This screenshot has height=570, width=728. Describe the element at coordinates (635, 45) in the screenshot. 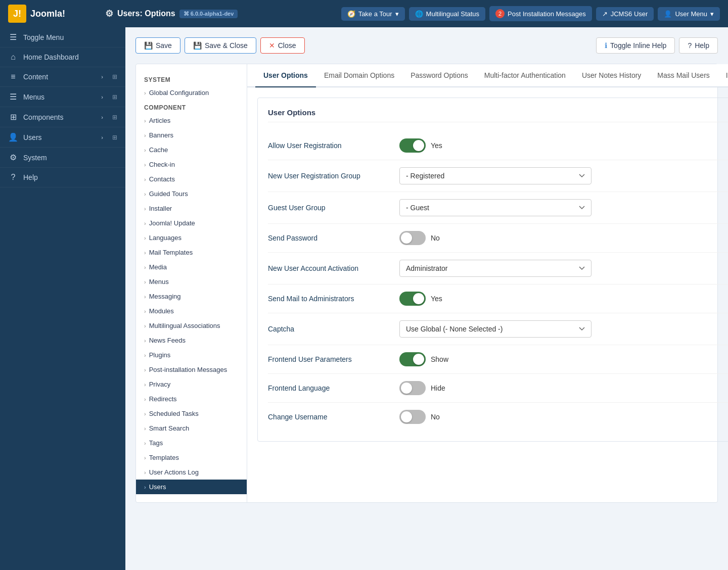

I see `toggle-inline-help-button: ℹ Toggle Inline Help` at that location.